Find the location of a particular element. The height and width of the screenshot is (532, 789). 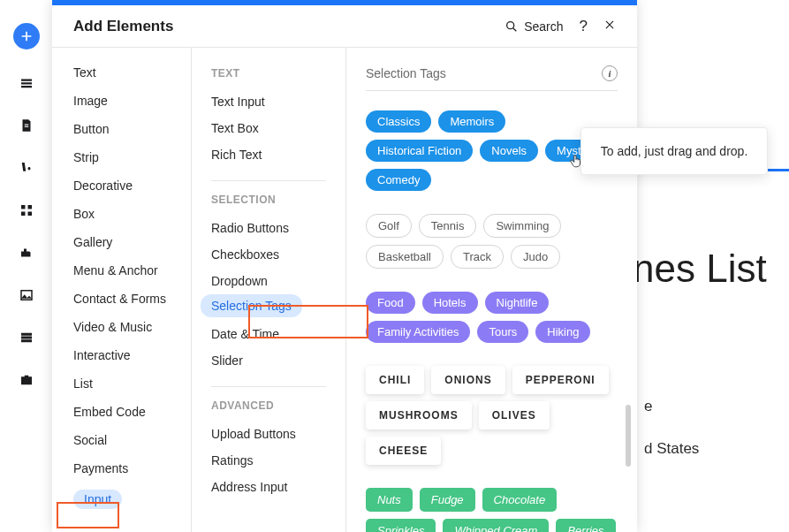

drag-drop-tooltip: To add, just drag and drop. is located at coordinates (674, 151).